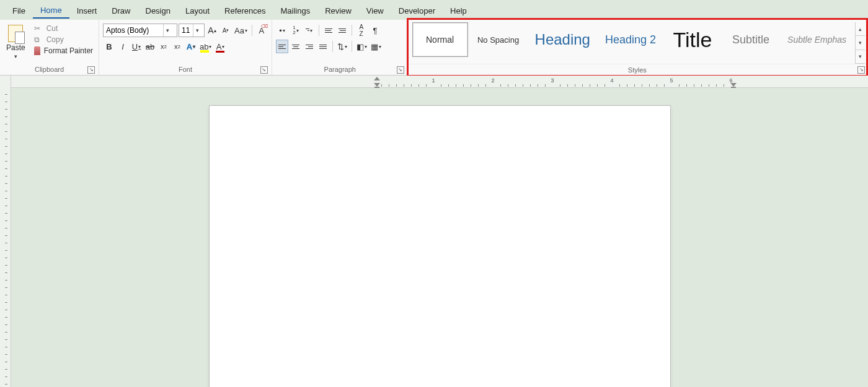 The image size is (868, 387). Describe the element at coordinates (459, 10) in the screenshot. I see `tab-help: Help` at that location.